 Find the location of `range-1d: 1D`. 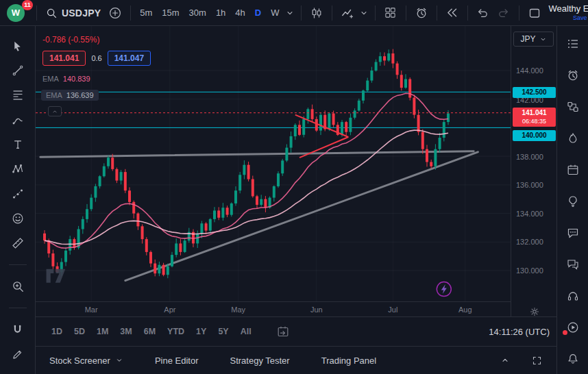

range-1d: 1D is located at coordinates (57, 332).